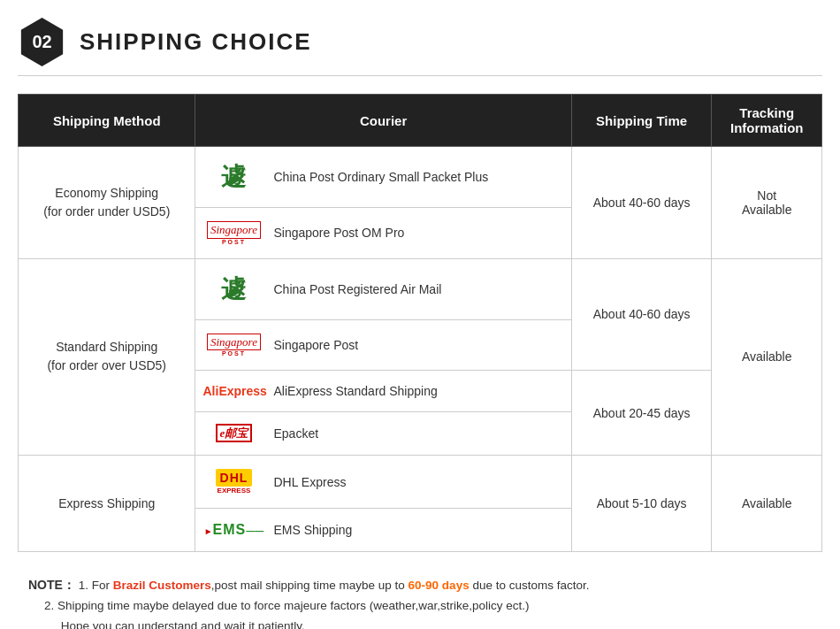  I want to click on courier-row: Singapore POST Singapore Post, so click(383, 345).